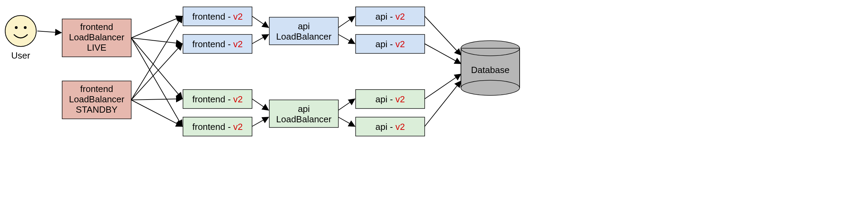  Describe the element at coordinates (97, 38) in the screenshot. I see `frontend-lb-live: frontend LoadBalancer LIVE` at that location.